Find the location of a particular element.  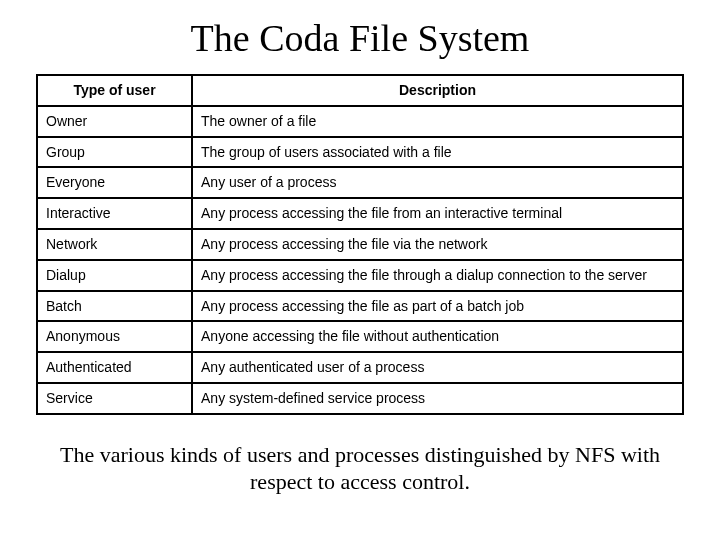

cell-desc: Any process accessing the file via the n… is located at coordinates (438, 244).